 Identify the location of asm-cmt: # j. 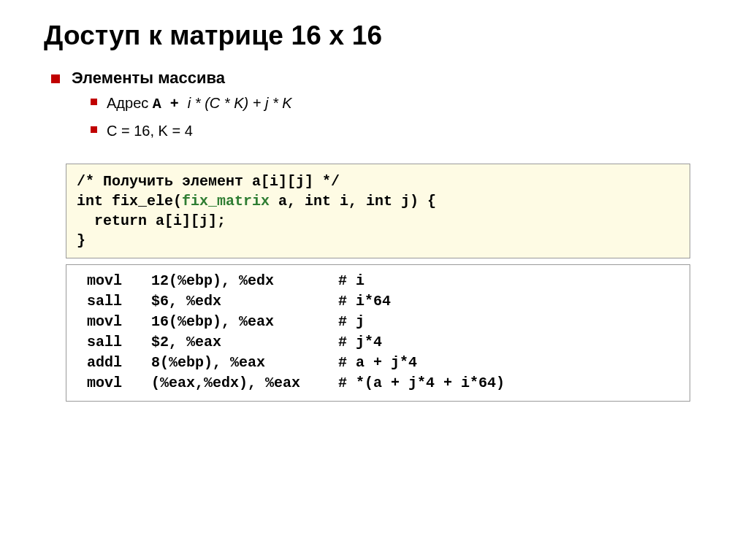
(508, 322).